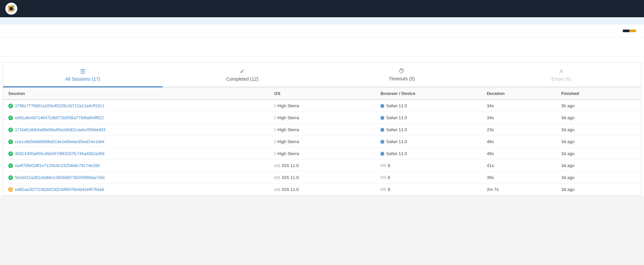 The image size is (644, 265). Describe the element at coordinates (141, 190) in the screenshot. I see `session-cell: ⚠ ed82aa307723b2bf23023df6676b4b42ef6764…` at that location.